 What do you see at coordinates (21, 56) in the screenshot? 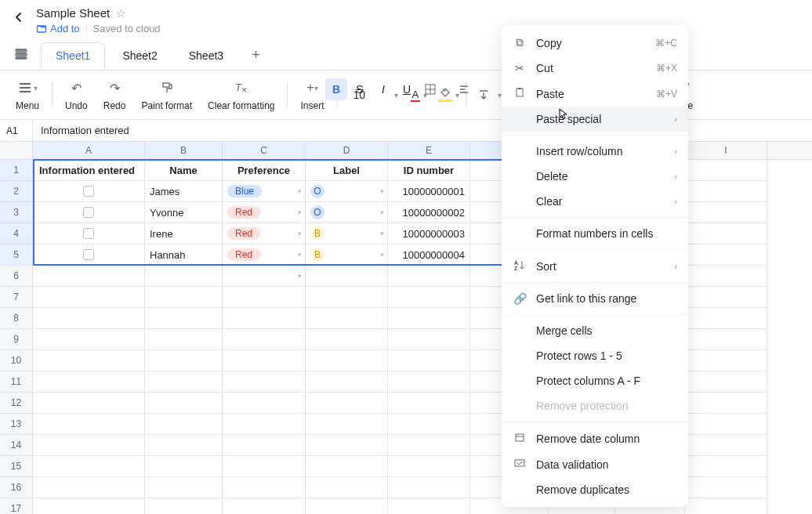
I see `sheets-icon` at bounding box center [21, 56].